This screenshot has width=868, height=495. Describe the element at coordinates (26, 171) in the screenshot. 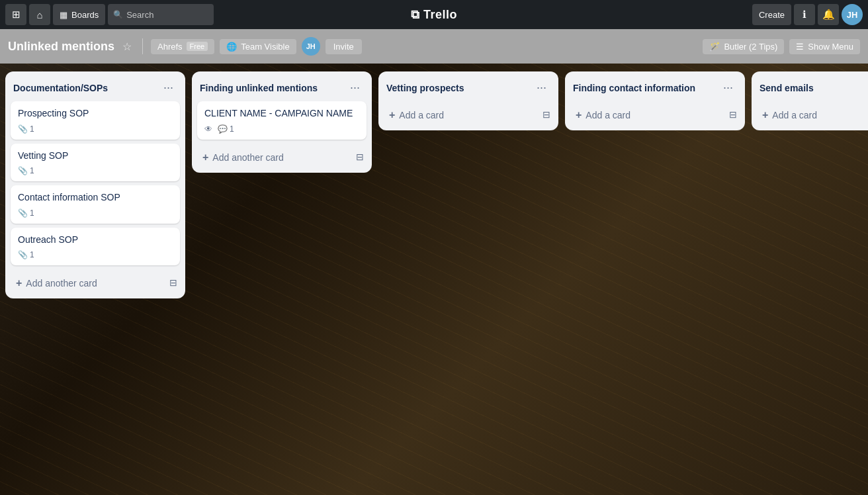

I see `attachment-count-vetting-sop: 📎 1` at that location.